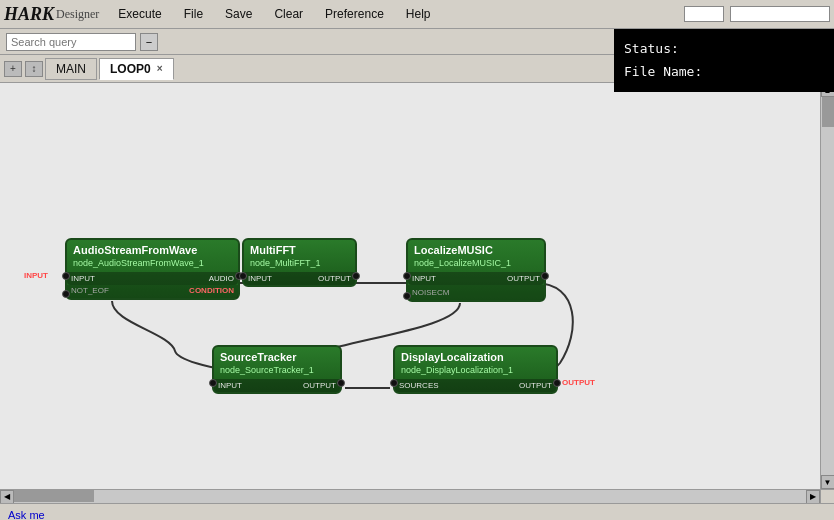 This screenshot has width=834, height=520. Describe the element at coordinates (213, 383) in the screenshot. I see `node-tracker-input-dot` at that location.